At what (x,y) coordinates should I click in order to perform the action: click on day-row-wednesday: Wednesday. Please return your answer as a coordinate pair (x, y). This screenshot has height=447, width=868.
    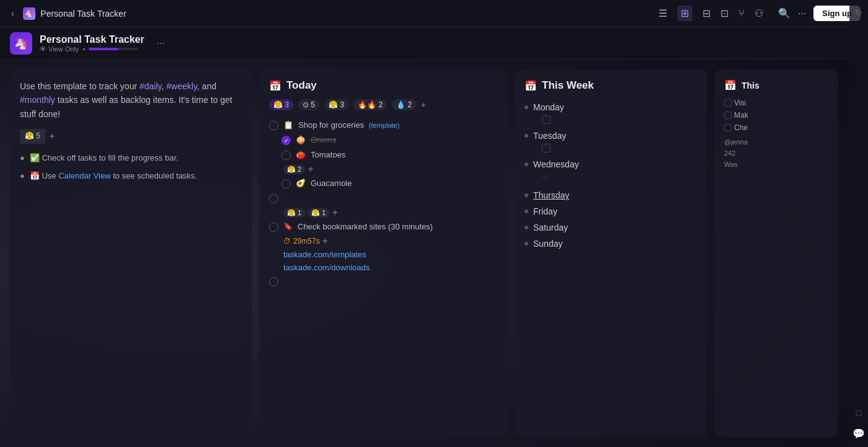
    Looking at the image, I should click on (611, 164).